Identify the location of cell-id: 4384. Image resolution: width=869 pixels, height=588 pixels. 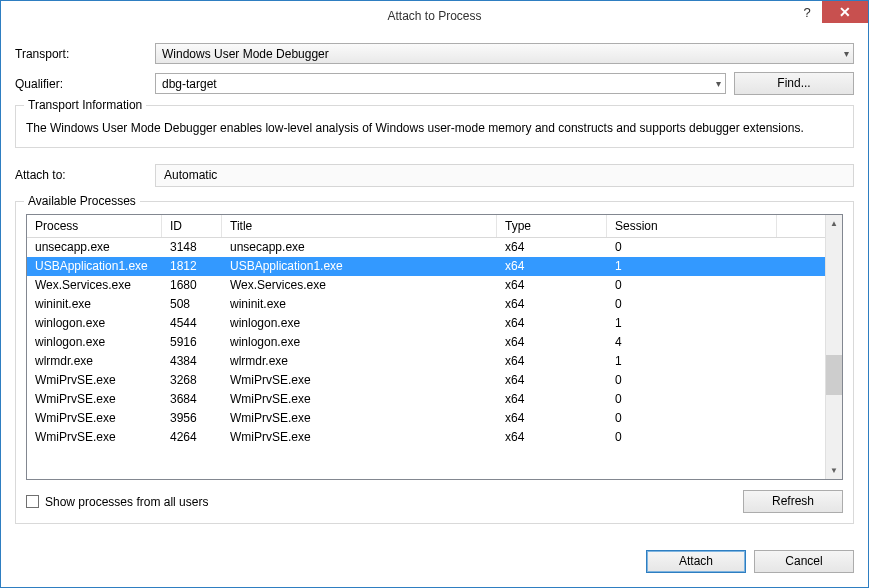
(192, 361).